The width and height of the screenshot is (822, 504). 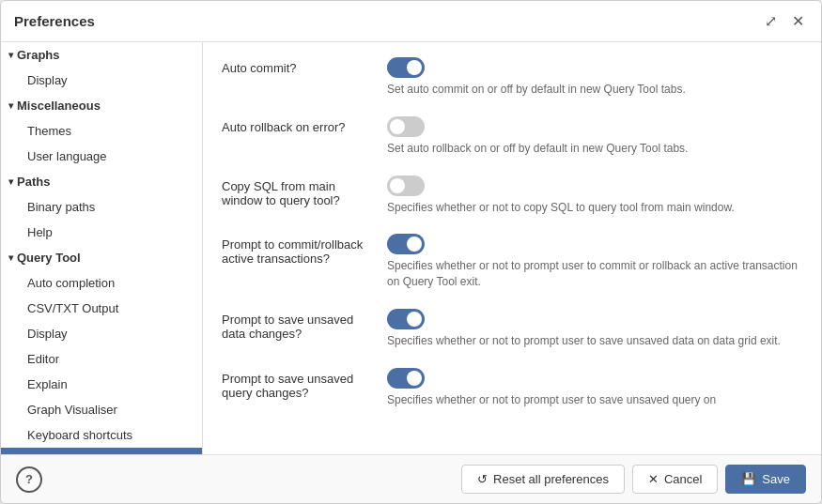 What do you see at coordinates (512, 195) in the screenshot?
I see `pref-row-copy-sql: Copy SQL from main window to query tool?…` at bounding box center [512, 195].